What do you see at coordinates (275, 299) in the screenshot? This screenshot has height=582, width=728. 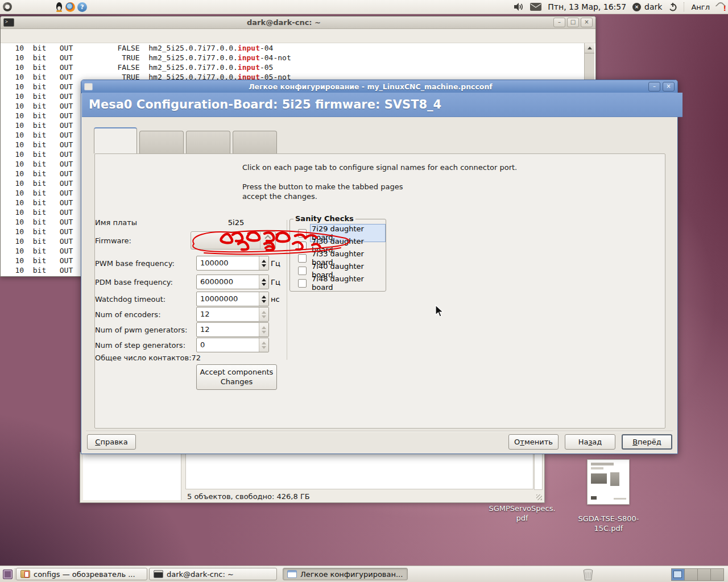 I see `unit-label: нс` at bounding box center [275, 299].